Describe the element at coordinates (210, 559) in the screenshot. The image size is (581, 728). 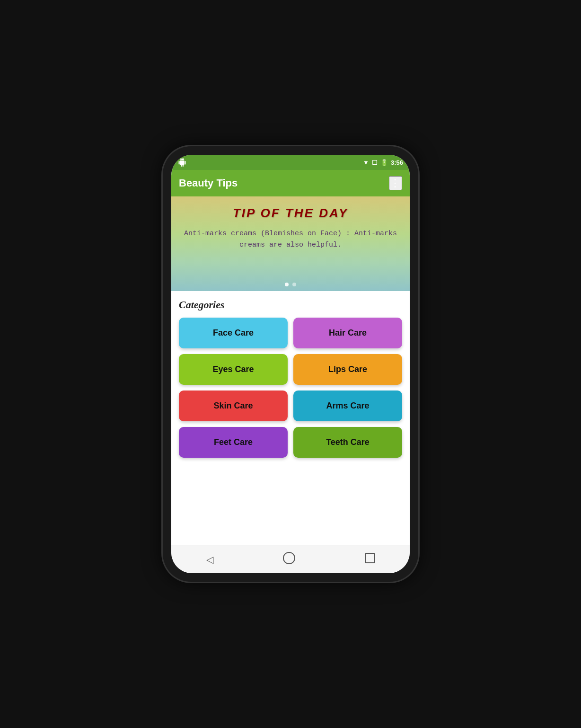
I see `back-button: ◁` at that location.